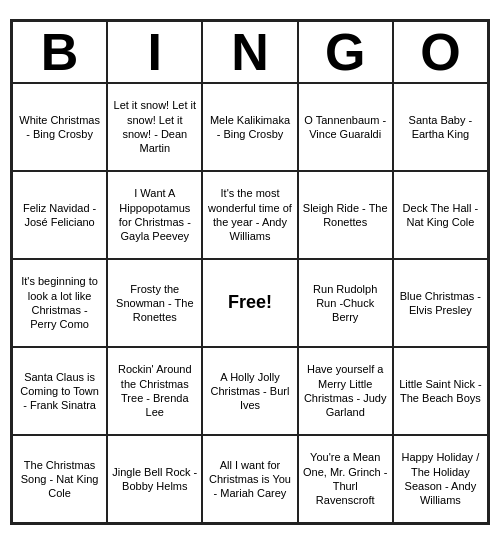 This screenshot has width=500, height=544. I want to click on bingo-cell-0: White Christmas - Bing Crosby, so click(60, 127).